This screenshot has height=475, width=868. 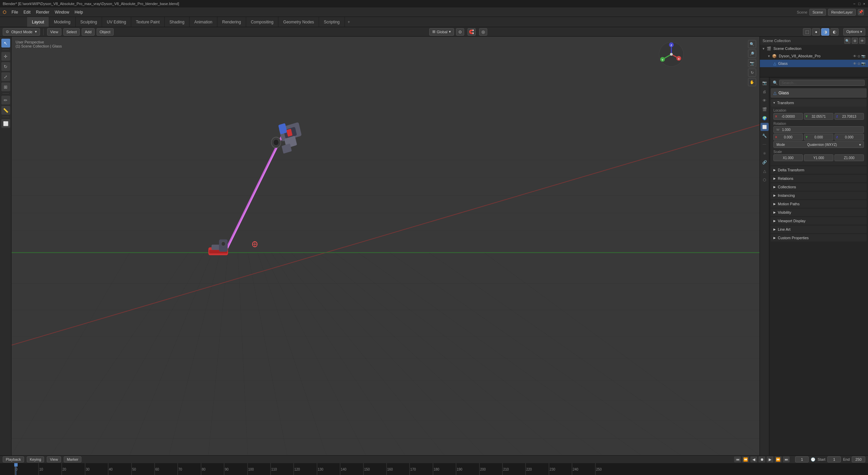 What do you see at coordinates (818, 221) in the screenshot?
I see `viewport-display-header: ▶ Viewport Display` at bounding box center [818, 221].